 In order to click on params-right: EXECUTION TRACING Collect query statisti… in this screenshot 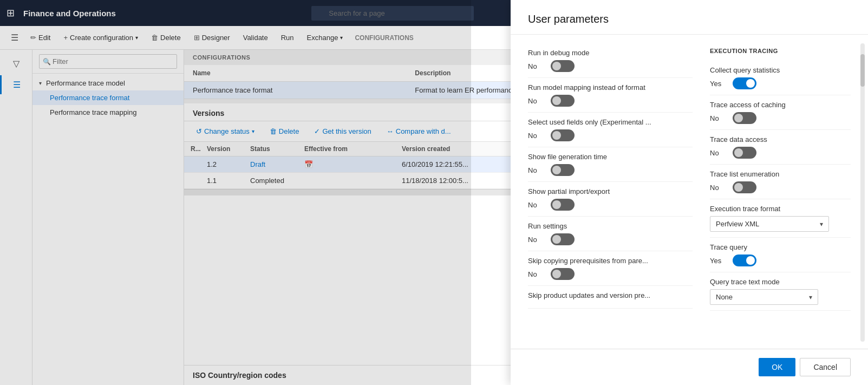, I will do `click(780, 192)`.